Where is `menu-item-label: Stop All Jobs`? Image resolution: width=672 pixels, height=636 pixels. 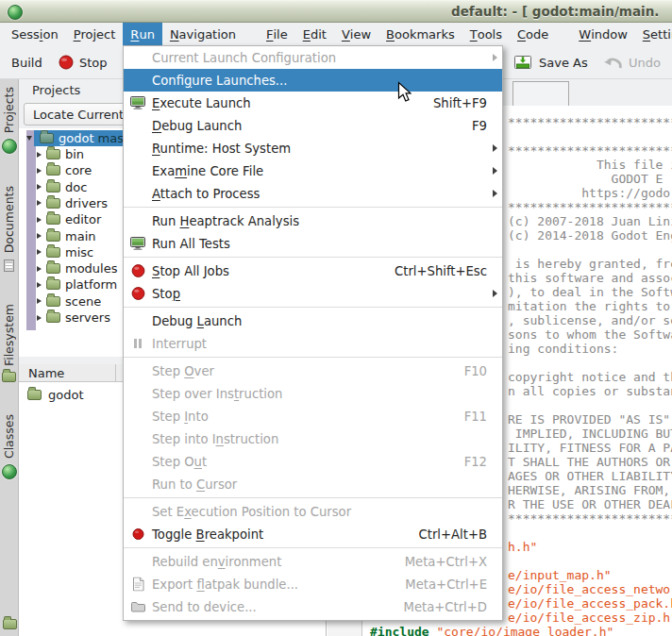
menu-item-label: Stop All Jobs is located at coordinates (191, 272).